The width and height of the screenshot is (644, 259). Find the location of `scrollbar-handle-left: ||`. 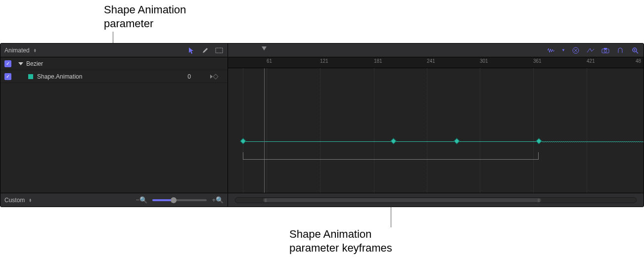

scrollbar-handle-left: || is located at coordinates (266, 200).